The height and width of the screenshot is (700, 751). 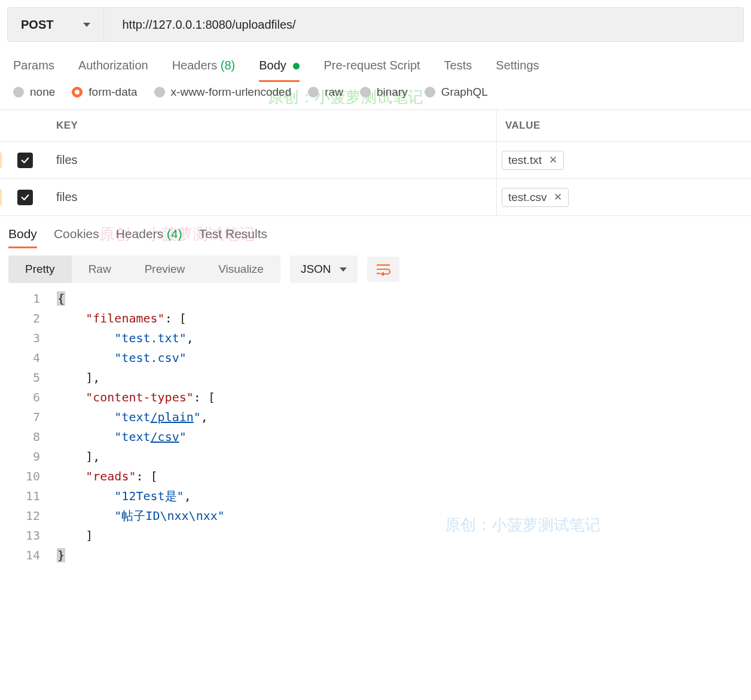 I want to click on headers-count: (8), so click(x=228, y=65).